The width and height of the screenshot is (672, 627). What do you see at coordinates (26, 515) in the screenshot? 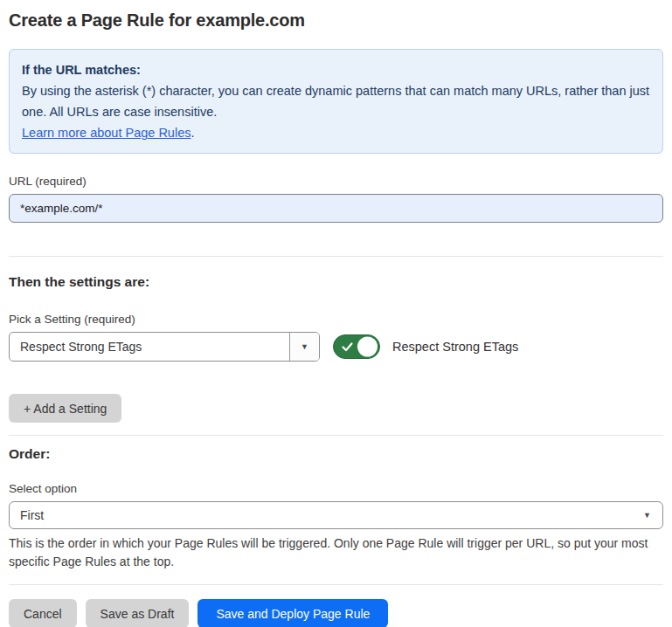
I see `order-select-value: First` at bounding box center [26, 515].